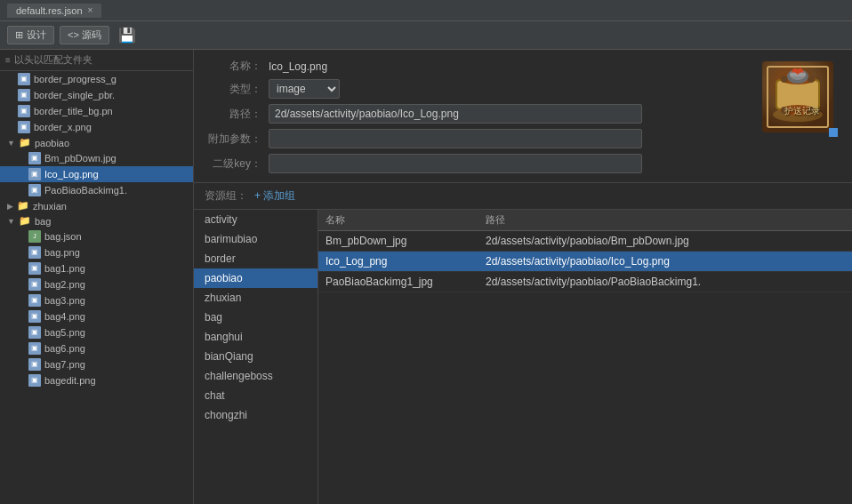 This screenshot has width=852, height=504. What do you see at coordinates (84, 36) in the screenshot?
I see `source-button: <> 源码` at bounding box center [84, 36].